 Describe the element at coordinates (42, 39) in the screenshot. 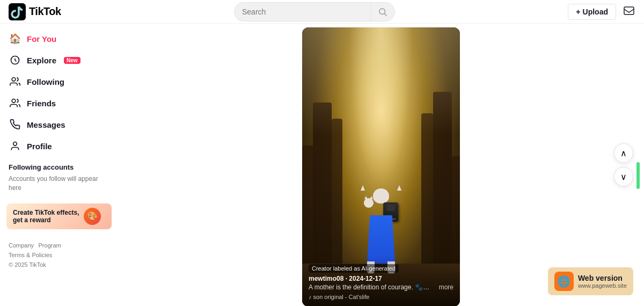

I see `for-you-label: For You` at that location.